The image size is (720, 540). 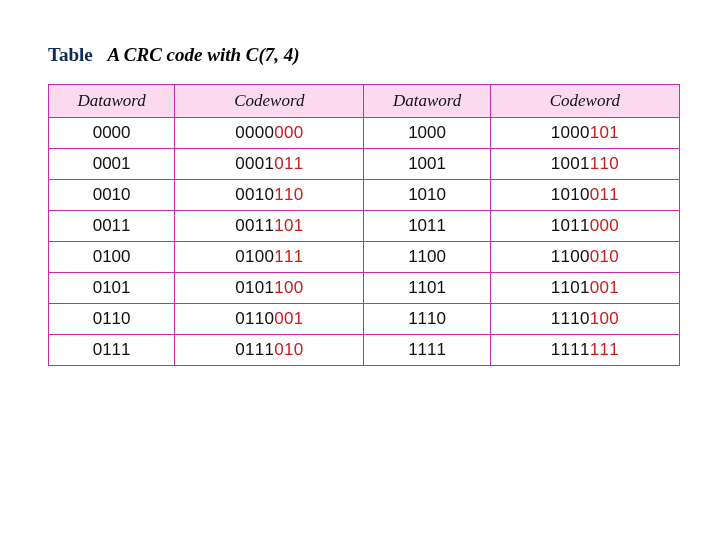 What do you see at coordinates (364, 258) in the screenshot?
I see `table-row: 0100010011111001100010` at bounding box center [364, 258].